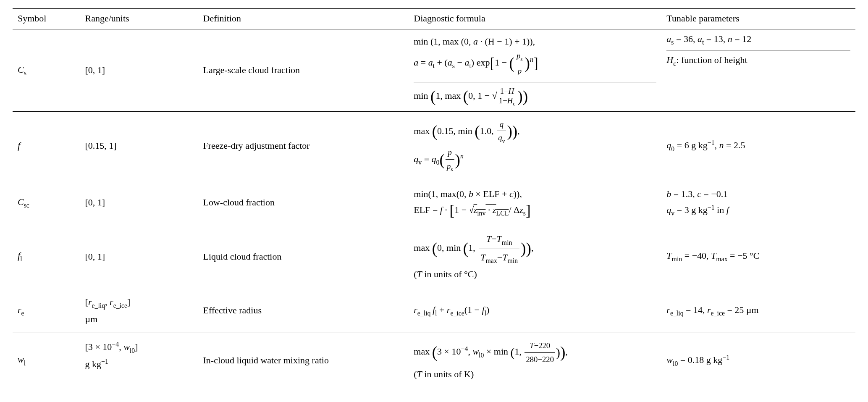 Image resolution: width=868 pixels, height=402 pixels. Describe the element at coordinates (535, 55) in the screenshot. I see `Cs-formula-1: min (1, max (0, a · (H − 1) + 1)), a = a…` at that location.